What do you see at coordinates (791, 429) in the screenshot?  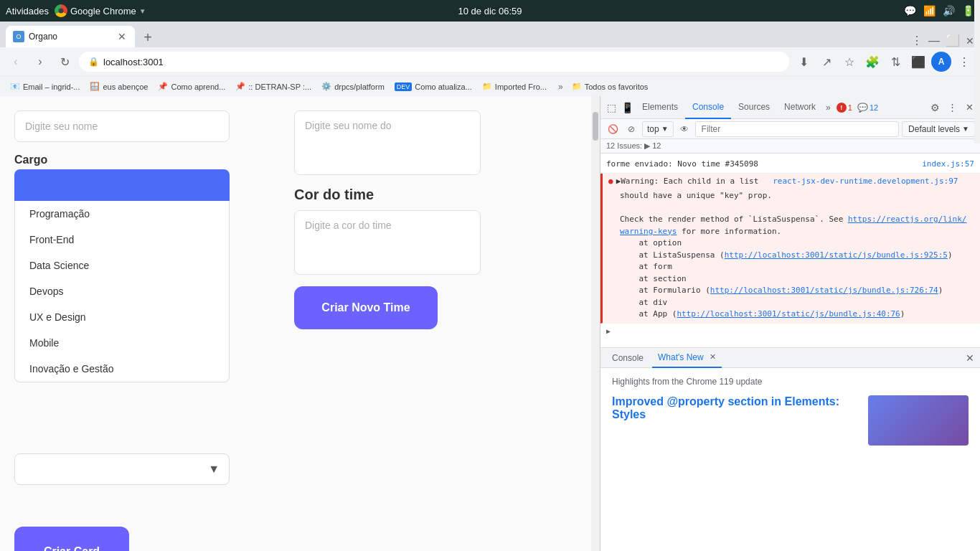 I see `whats-new-content: Highlights from the Chrome 119 update Im…` at bounding box center [791, 429].